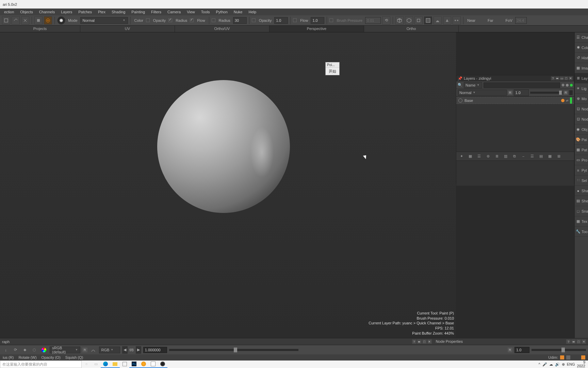  What do you see at coordinates (581, 99) in the screenshot?
I see `rtab-modifiers: ⊕Mo` at bounding box center [581, 99].